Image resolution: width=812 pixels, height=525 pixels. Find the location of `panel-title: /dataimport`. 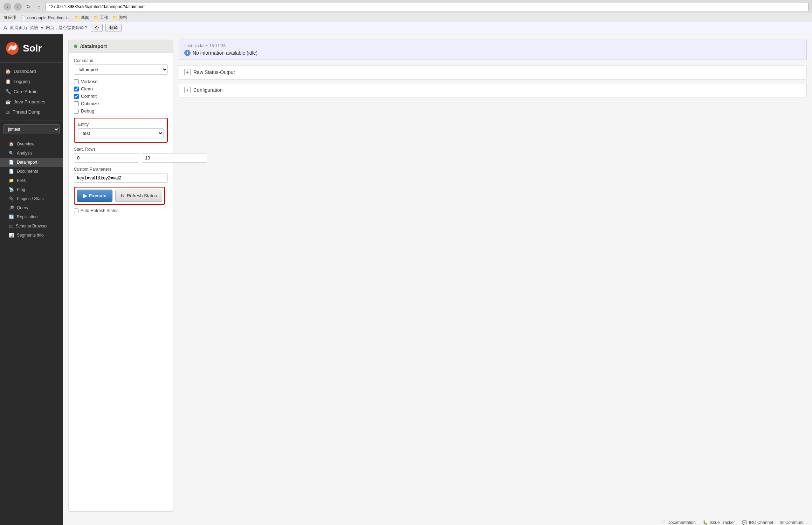

panel-title: /dataimport is located at coordinates (94, 46).